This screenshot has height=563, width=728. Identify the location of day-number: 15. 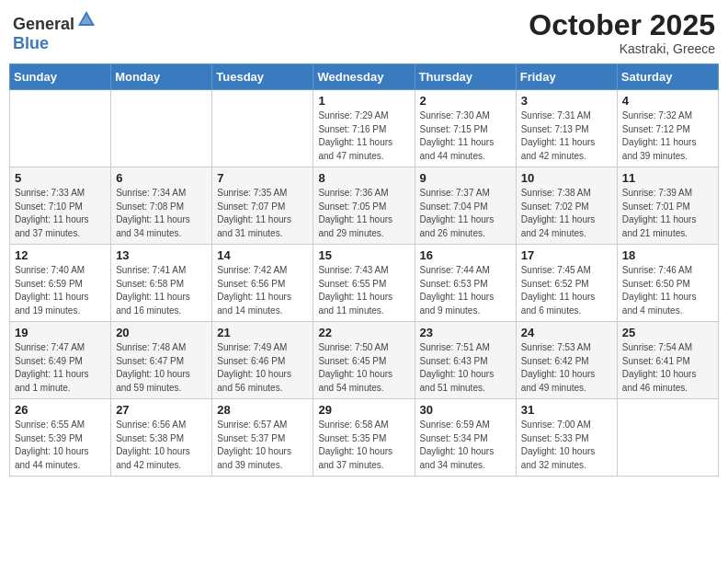
(364, 256).